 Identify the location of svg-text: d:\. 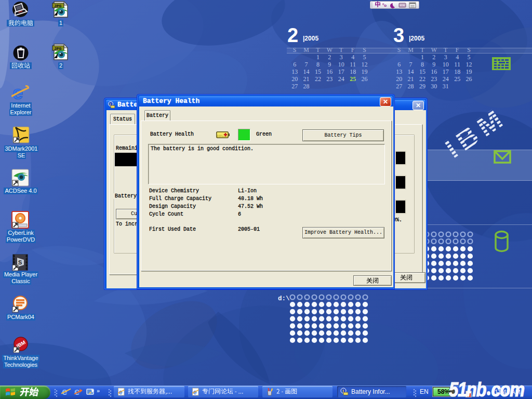
(284, 299).